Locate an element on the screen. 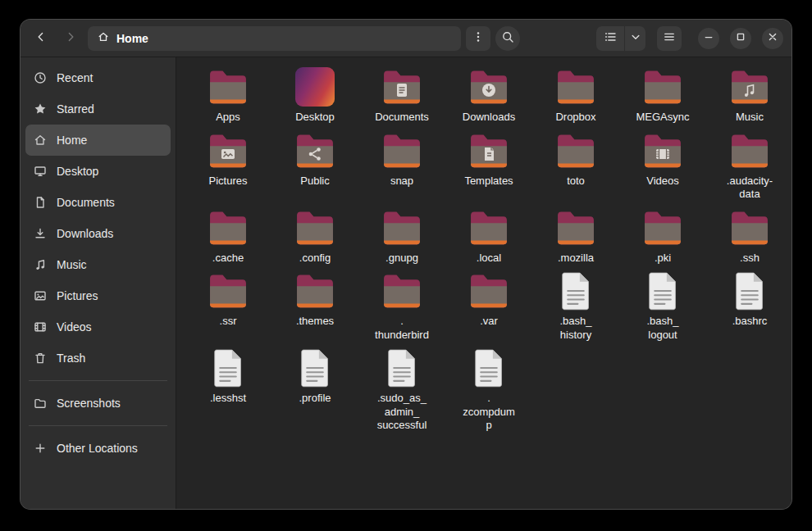  close-icon is located at coordinates (773, 38).